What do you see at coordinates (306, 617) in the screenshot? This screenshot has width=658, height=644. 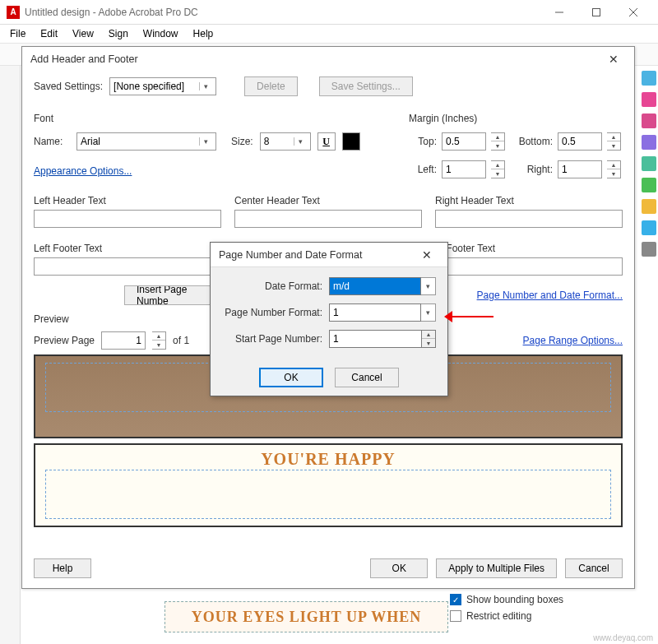 I see `document-preview-strip: YOUR EYES LIGHT UP WHEN` at bounding box center [306, 617].